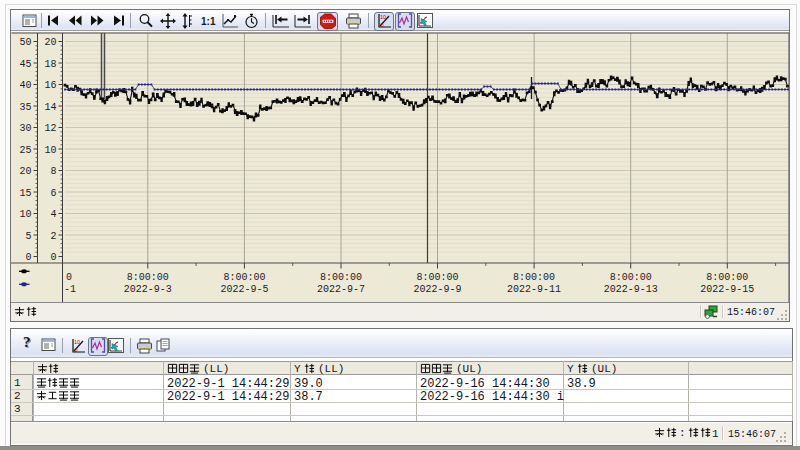 The width and height of the screenshot is (800, 450). Describe the element at coordinates (25, 128) in the screenshot. I see `svg-text: 30` at that location.